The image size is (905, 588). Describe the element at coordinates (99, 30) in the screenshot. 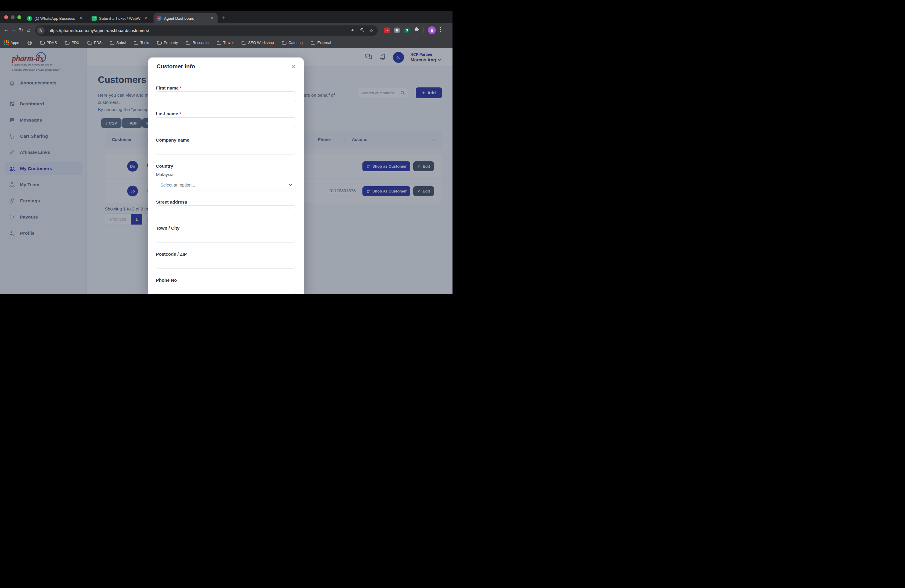

I see `url-text: https://pharmdx.com.my/agent-dashboard/c…` at that location.